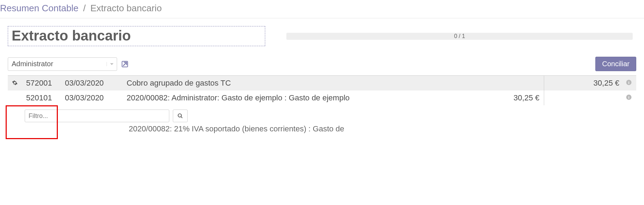  What do you see at coordinates (460, 36) in the screenshot?
I see `progress-bar: 0 / 1` at bounding box center [460, 36].